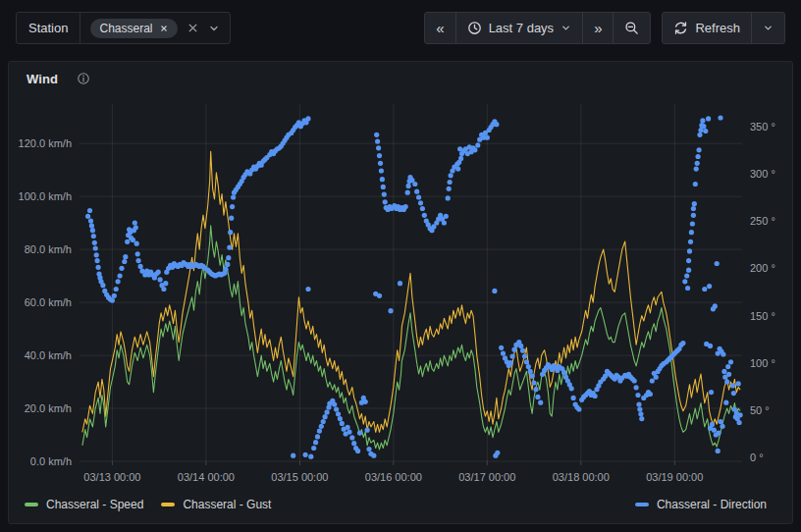 The height and width of the screenshot is (532, 801). I want to click on time-shift-forward-button: », so click(597, 27).